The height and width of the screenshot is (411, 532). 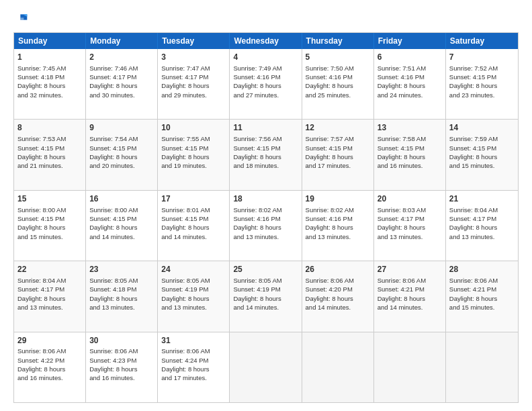 What do you see at coordinates (122, 84) in the screenshot?
I see `day-cell-2: 2Sunrise: 7:46 AMSunset: 4:17 PMDaylight…` at bounding box center [122, 84].